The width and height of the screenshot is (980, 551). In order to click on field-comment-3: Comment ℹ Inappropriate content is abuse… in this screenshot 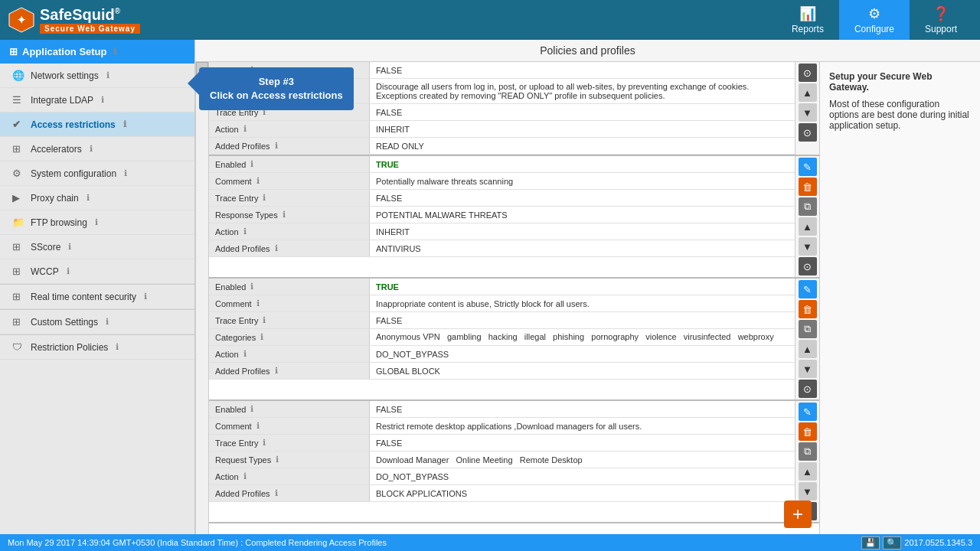, I will do `click(502, 304)`.